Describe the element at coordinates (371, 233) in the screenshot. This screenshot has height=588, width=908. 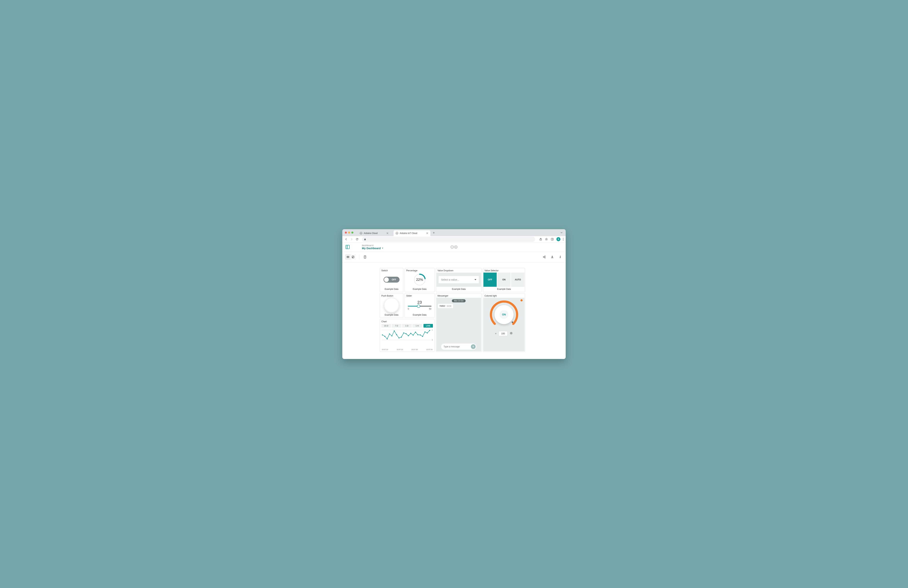
I see `tab-title: Arduino Cloud` at that location.